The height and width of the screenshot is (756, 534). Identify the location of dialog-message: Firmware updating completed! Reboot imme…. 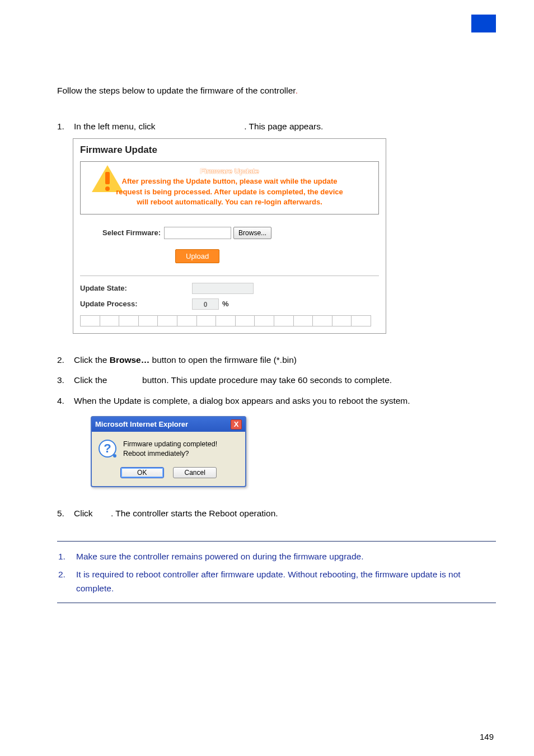
(170, 449).